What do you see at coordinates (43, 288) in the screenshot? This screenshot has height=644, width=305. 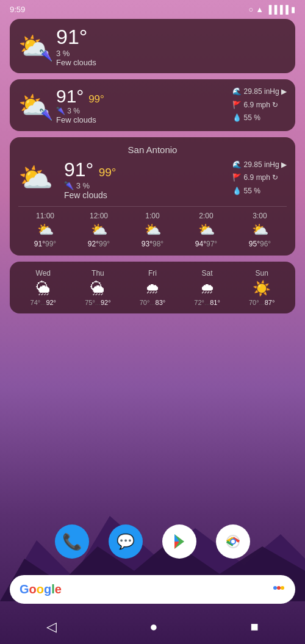 I see `weekly-item: Wed 🌦 74°...92°` at bounding box center [43, 288].